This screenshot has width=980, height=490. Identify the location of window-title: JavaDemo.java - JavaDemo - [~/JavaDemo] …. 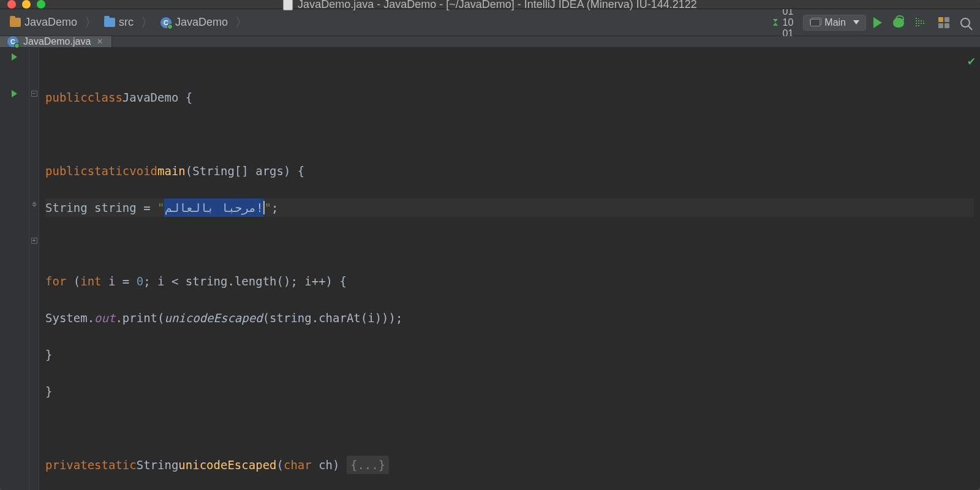
(497, 6).